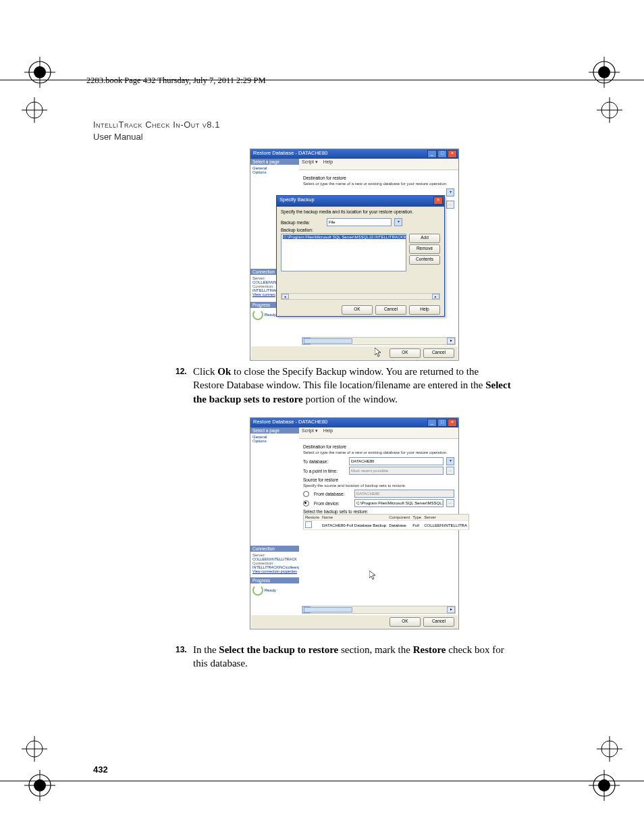 The image size is (644, 834). I want to click on view-connection-link: View connection properties, so click(275, 571).